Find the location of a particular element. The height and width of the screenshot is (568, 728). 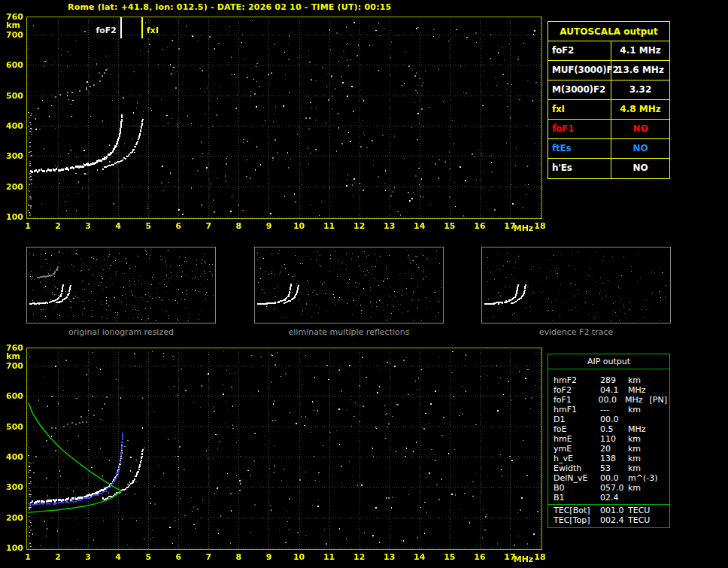

aip-param-label: ymE is located at coordinates (577, 448).